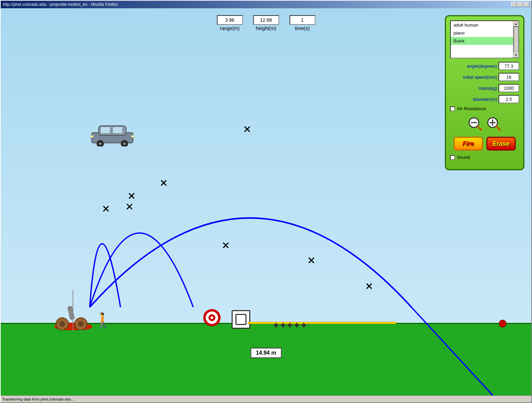  What do you see at coordinates (485, 66) in the screenshot?
I see `angle-row: angle(degrees)` at bounding box center [485, 66].